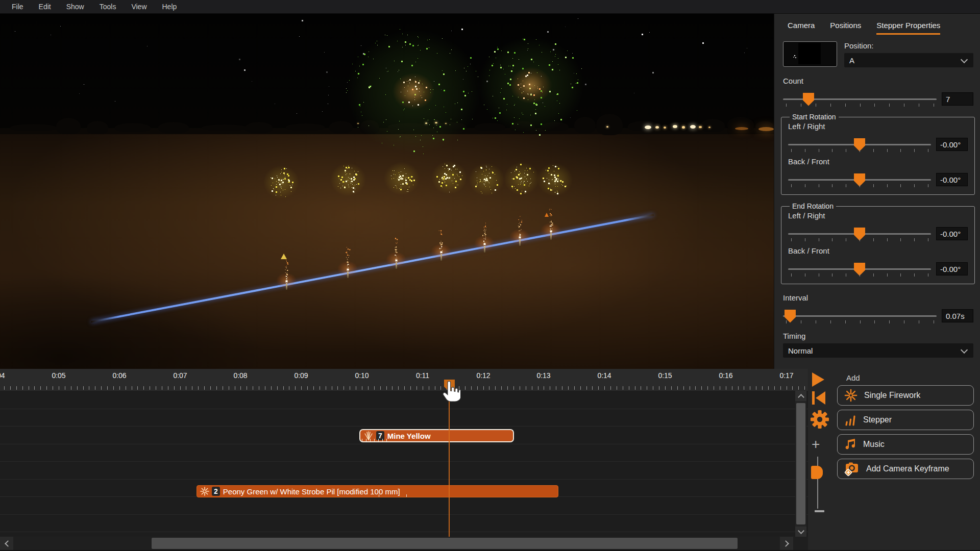  I want to click on effect-preview-thumbnail, so click(810, 54).